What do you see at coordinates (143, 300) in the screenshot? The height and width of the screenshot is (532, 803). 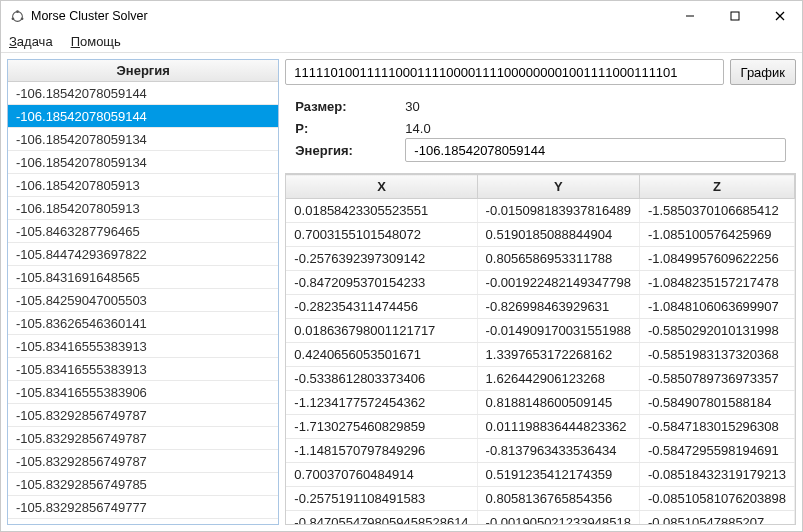 I see `list-item: -105.84259047005503` at bounding box center [143, 300].